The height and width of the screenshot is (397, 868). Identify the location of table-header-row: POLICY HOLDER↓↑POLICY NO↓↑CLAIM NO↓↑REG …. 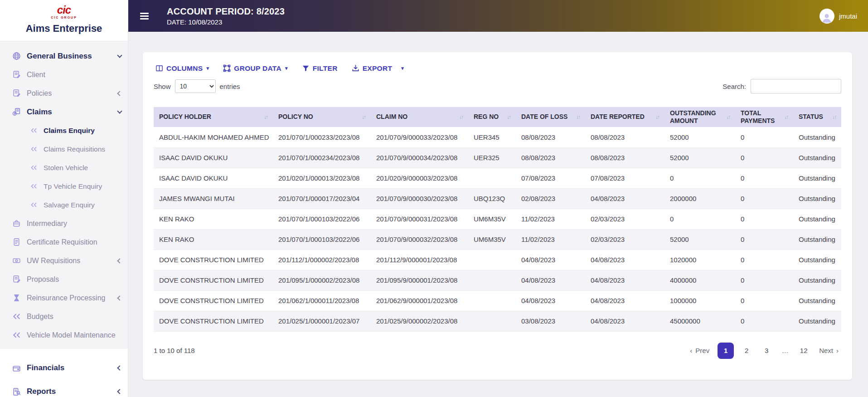
(498, 117).